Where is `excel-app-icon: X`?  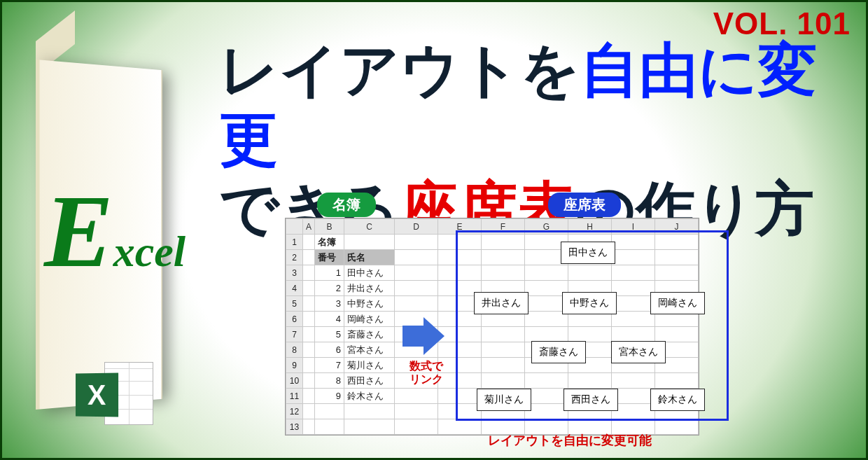
excel-app-icon: X is located at coordinates (114, 393).